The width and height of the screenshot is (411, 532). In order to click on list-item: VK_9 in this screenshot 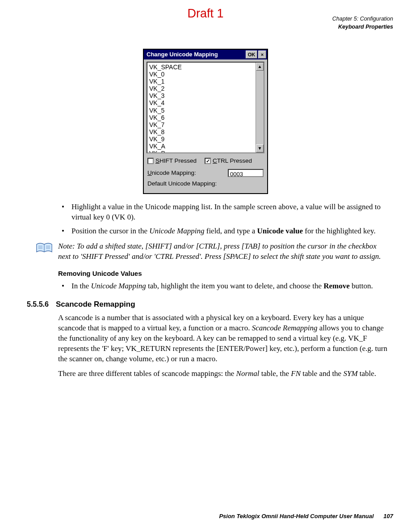, I will do `click(201, 139)`.